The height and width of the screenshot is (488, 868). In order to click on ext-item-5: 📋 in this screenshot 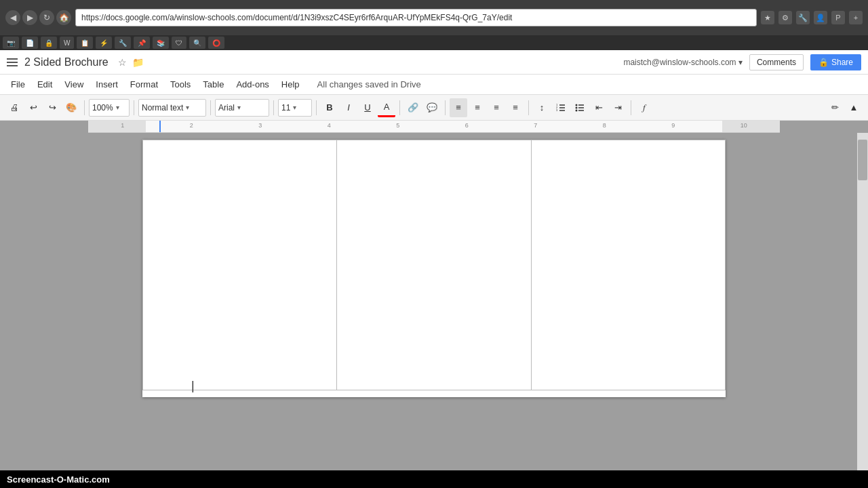, I will do `click(85, 43)`.